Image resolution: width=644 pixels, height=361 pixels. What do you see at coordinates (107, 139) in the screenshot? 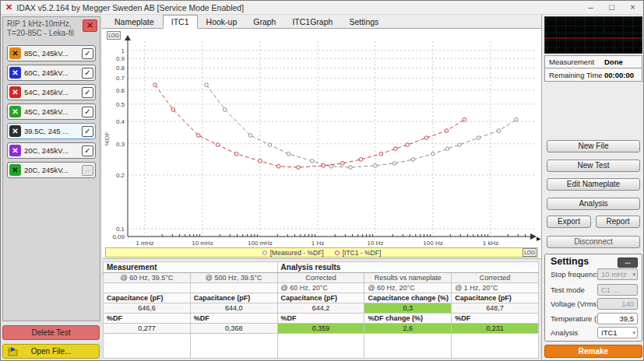
I see `svg-text: %DF` at bounding box center [107, 139].